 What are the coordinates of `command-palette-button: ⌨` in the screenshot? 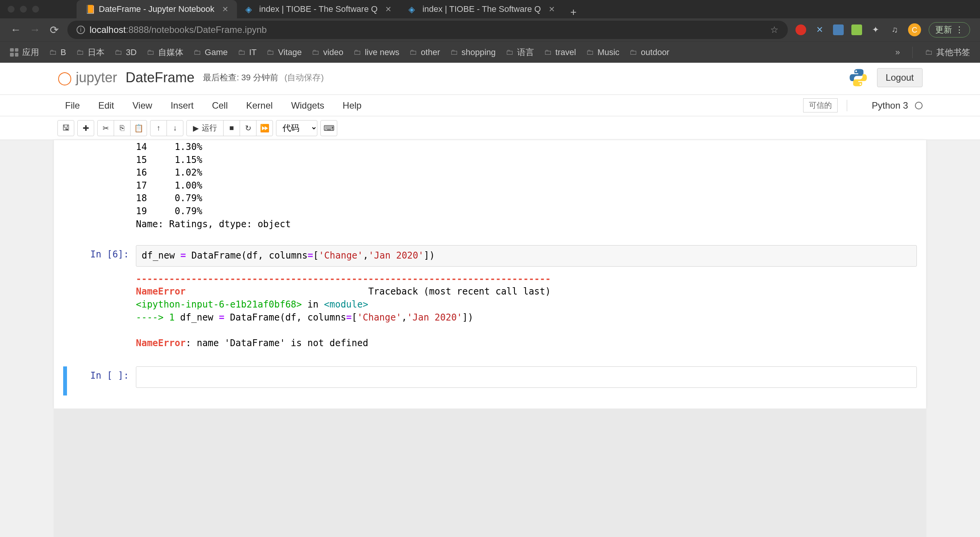 It's located at (329, 128).